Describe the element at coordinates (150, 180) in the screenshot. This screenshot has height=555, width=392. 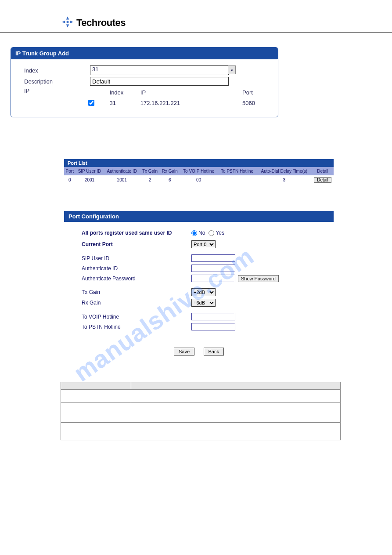
I see `pl-tx: 2` at that location.